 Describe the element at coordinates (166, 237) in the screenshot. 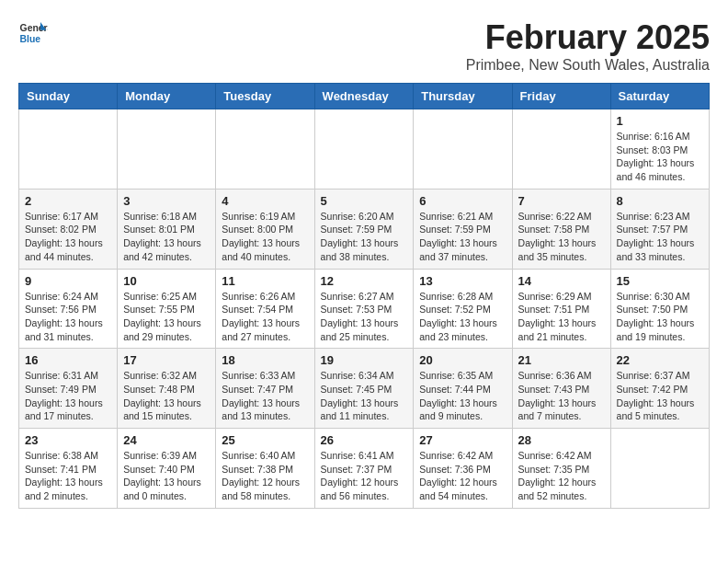

I see `day-info: Sunrise: 6:18 AM Sunset: 8:01 PM Dayligh…` at that location.